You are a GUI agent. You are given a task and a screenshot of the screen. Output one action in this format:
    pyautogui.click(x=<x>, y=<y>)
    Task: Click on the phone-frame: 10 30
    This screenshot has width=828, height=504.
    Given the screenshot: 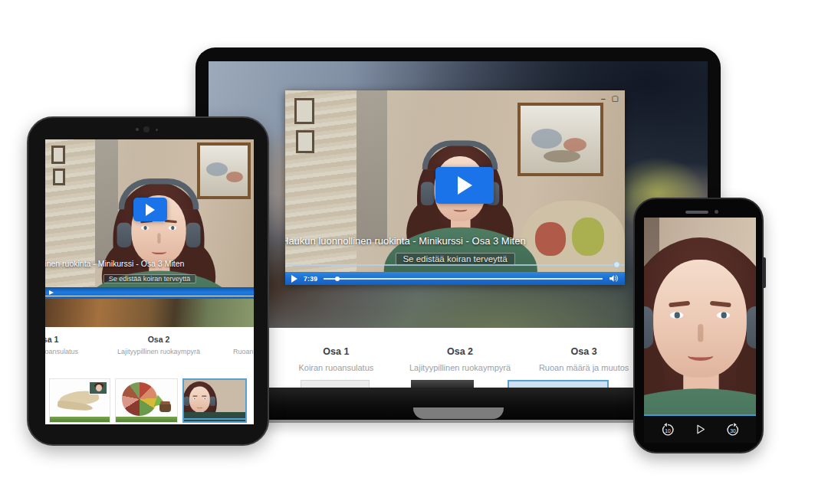 What is the action you would take?
    pyautogui.click(x=698, y=326)
    